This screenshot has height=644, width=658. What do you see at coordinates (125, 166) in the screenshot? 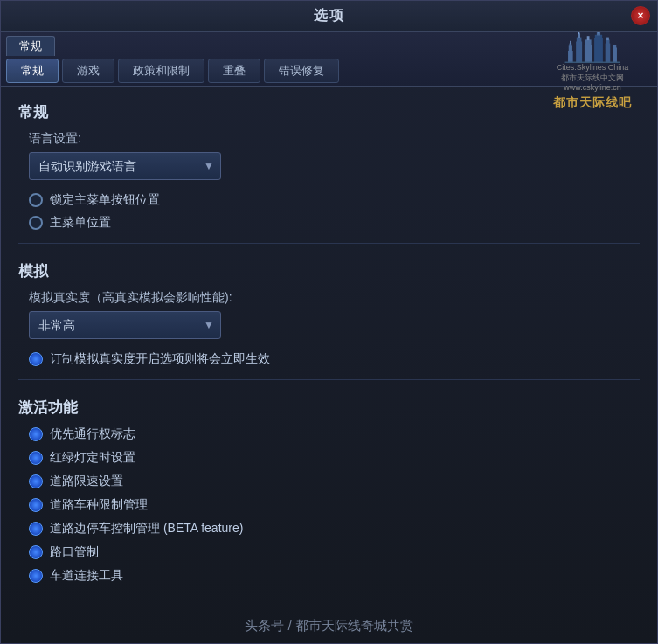
I see `language-select-wrap: 自动识别游戏语言 ▼` at bounding box center [125, 166].